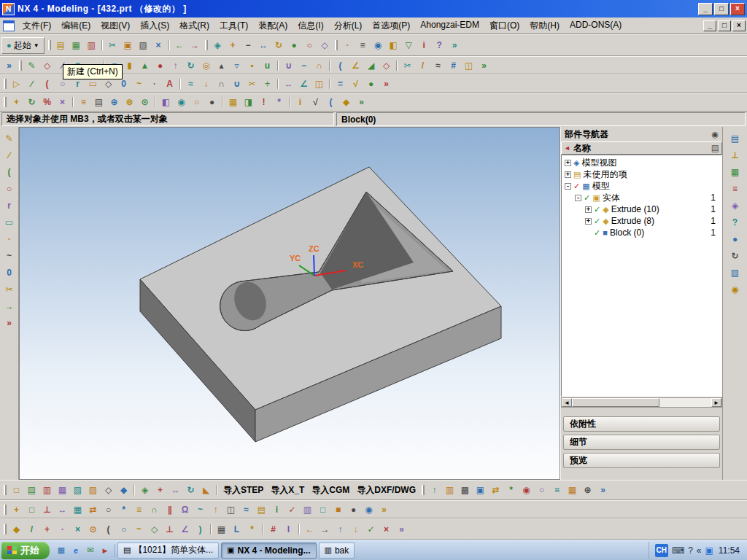 The image size is (747, 560). Describe the element at coordinates (252, 83) in the screenshot. I see `trim-curve-icon: ✂` at that location.